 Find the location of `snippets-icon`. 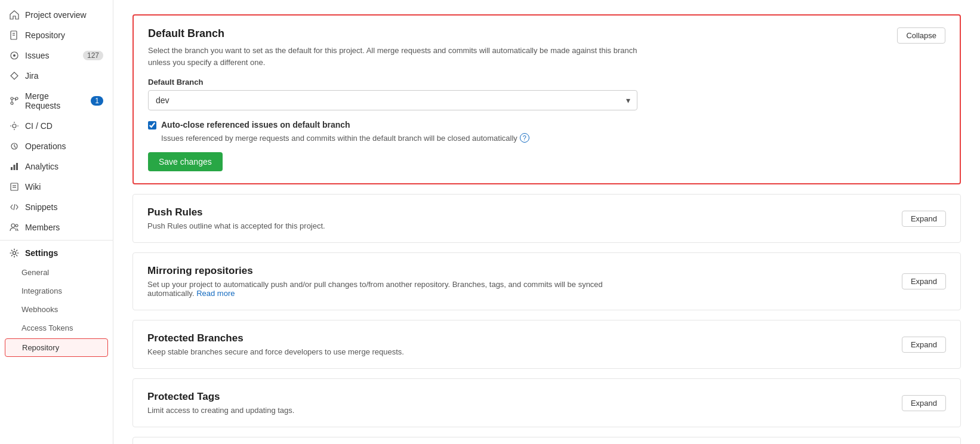

snippets-icon is located at coordinates (14, 207).